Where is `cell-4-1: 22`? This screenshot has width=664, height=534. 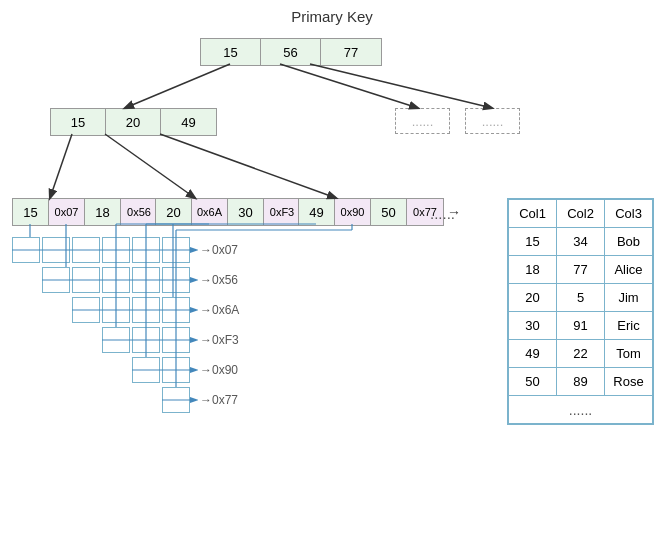
cell-4-1: 22 is located at coordinates (581, 354).